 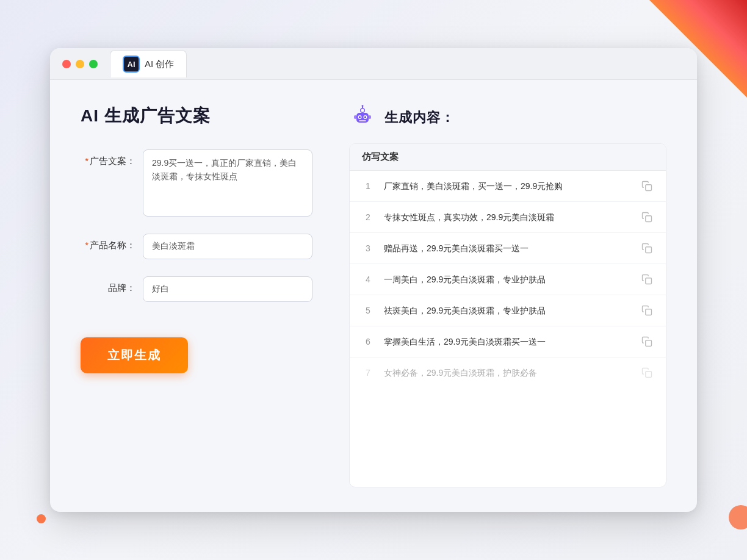 What do you see at coordinates (368, 186) in the screenshot?
I see `row-number: 1` at bounding box center [368, 186].